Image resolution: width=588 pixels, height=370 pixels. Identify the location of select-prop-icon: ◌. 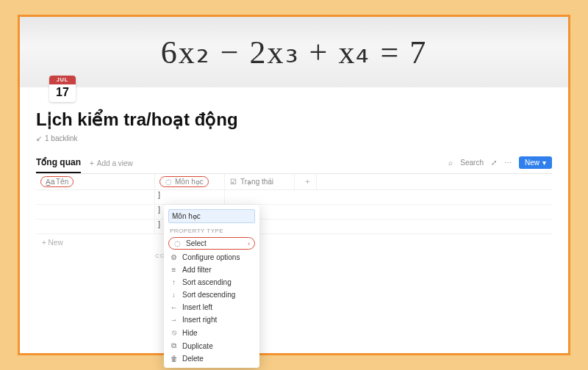
(169, 182).